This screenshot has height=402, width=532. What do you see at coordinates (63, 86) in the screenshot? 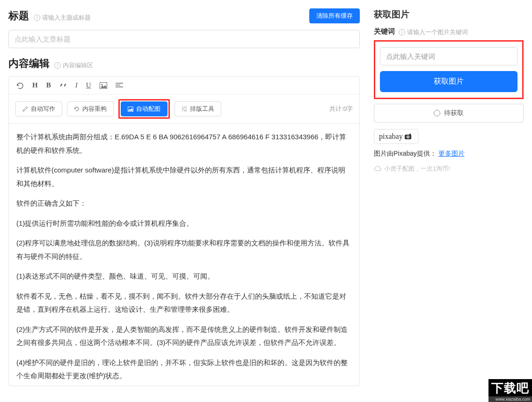
I see `quote-icon` at bounding box center [63, 86].